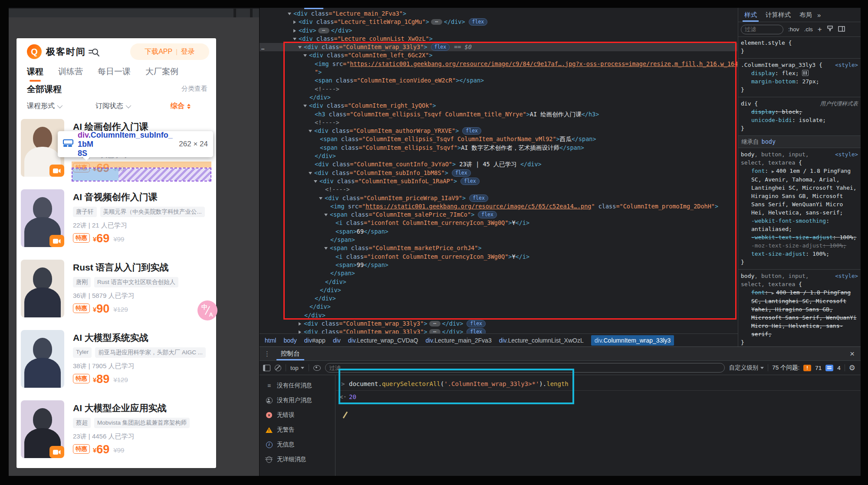 The image size is (868, 485). What do you see at coordinates (829, 368) in the screenshot?
I see `issues-message-icon` at bounding box center [829, 368].